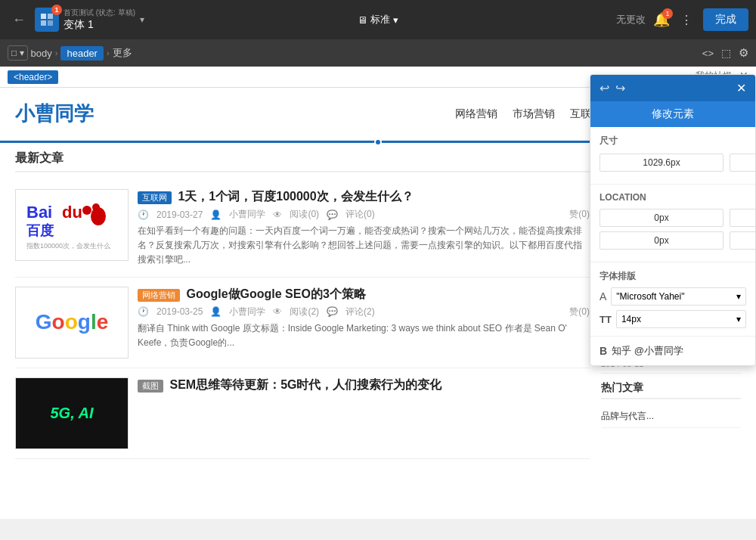 The width and height of the screenshot is (756, 540). Describe the element at coordinates (142, 20) in the screenshot. I see `variant-dropdown: ▾` at that location.